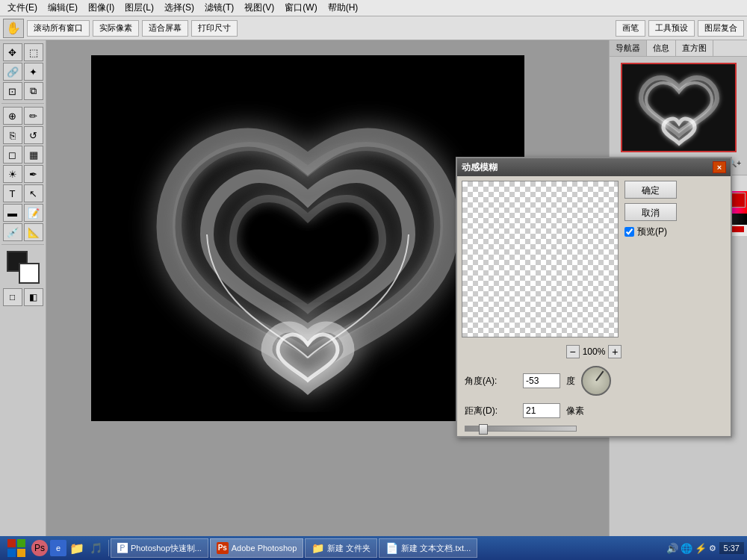 The width and height of the screenshot is (747, 560). I want to click on background-color, so click(29, 273).